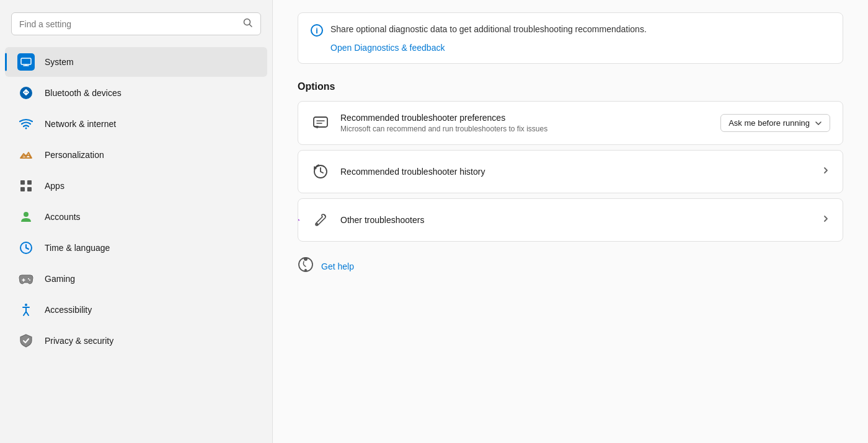  I want to click on diagnostic-info-box: i Share optional diagnostic data to get …, so click(570, 38).